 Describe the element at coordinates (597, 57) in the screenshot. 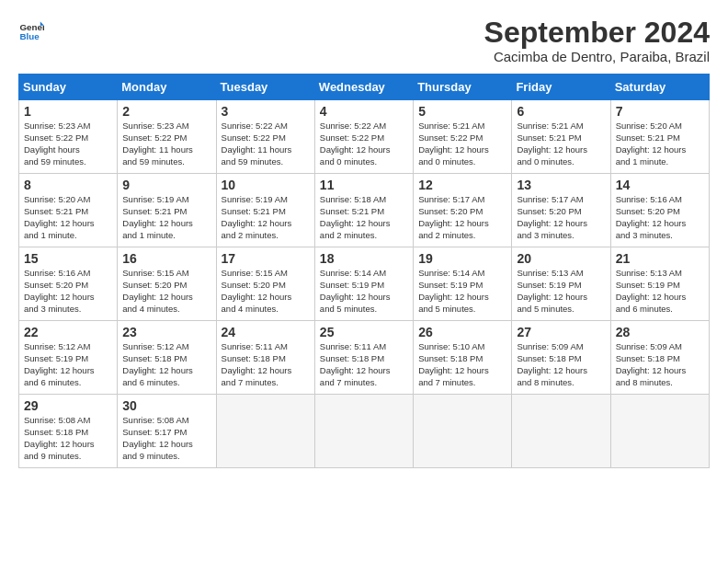

I see `location: Cacimba de Dentro, Paraiba, Brazil` at that location.